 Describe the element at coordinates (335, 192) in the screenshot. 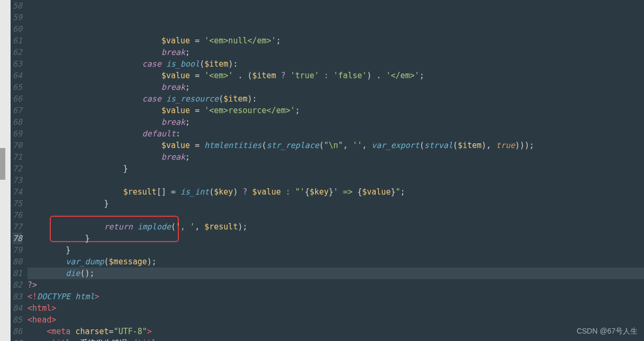

I see `code-line: $result[] = is_int($key) ? $value : "'{$…` at that location.